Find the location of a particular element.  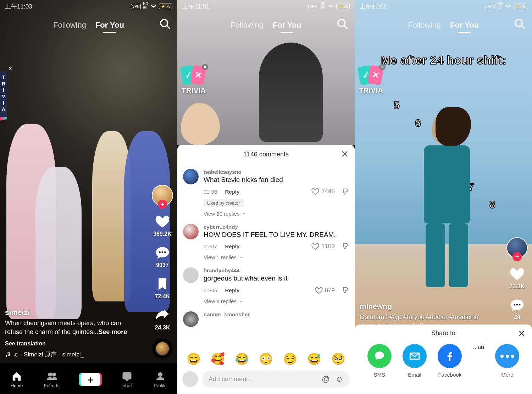

like-comment-button: 879 is located at coordinates (325, 290).